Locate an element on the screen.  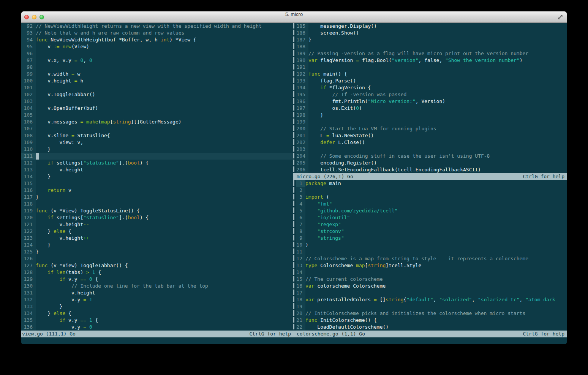
code-line: 11 is located at coordinates (430, 252).